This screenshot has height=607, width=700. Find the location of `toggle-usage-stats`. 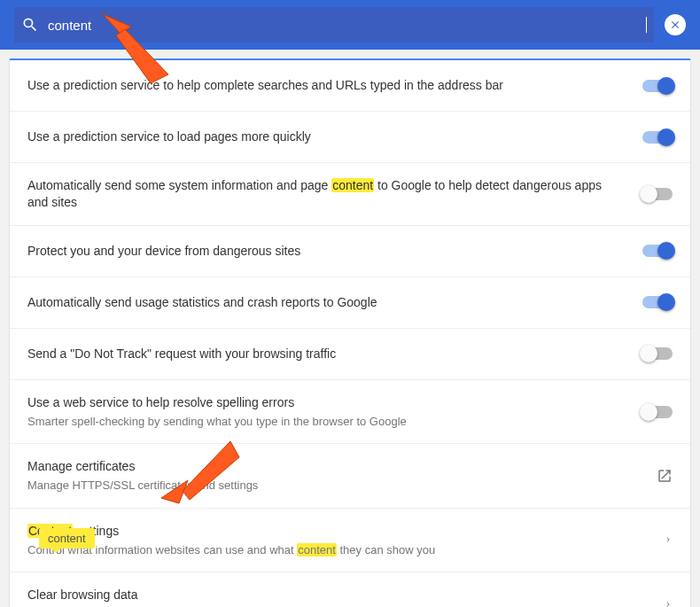

toggle-usage-stats is located at coordinates (657, 302).